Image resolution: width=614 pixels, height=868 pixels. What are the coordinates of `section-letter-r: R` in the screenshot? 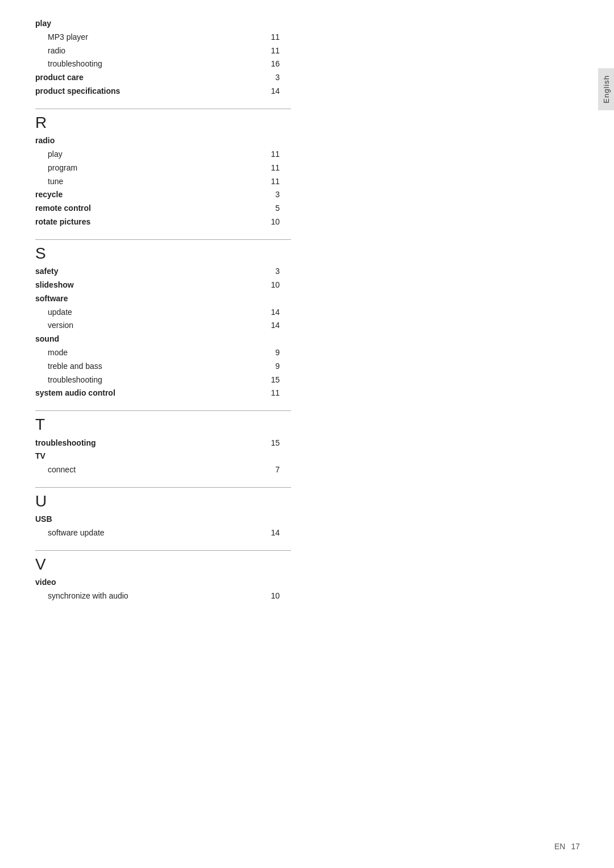 It's located at (177, 123).